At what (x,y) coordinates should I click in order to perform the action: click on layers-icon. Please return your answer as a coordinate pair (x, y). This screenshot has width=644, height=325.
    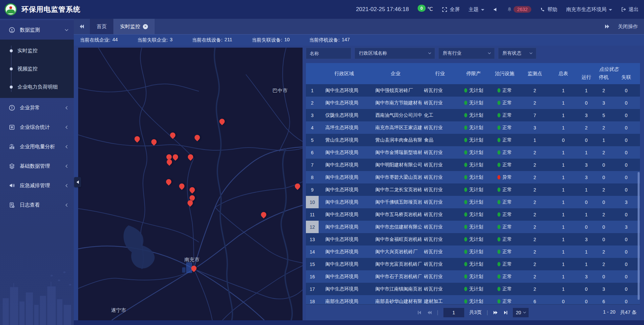
    Looking at the image, I should click on (12, 166).